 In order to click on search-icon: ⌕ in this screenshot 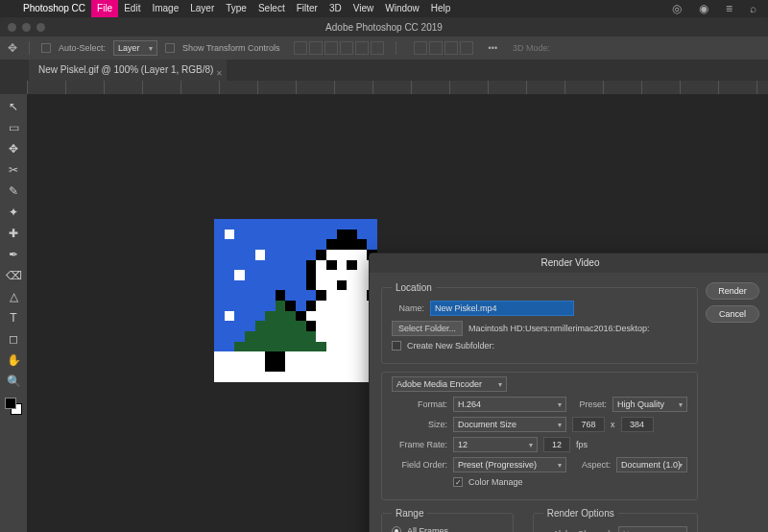, I will do `click(753, 9)`.